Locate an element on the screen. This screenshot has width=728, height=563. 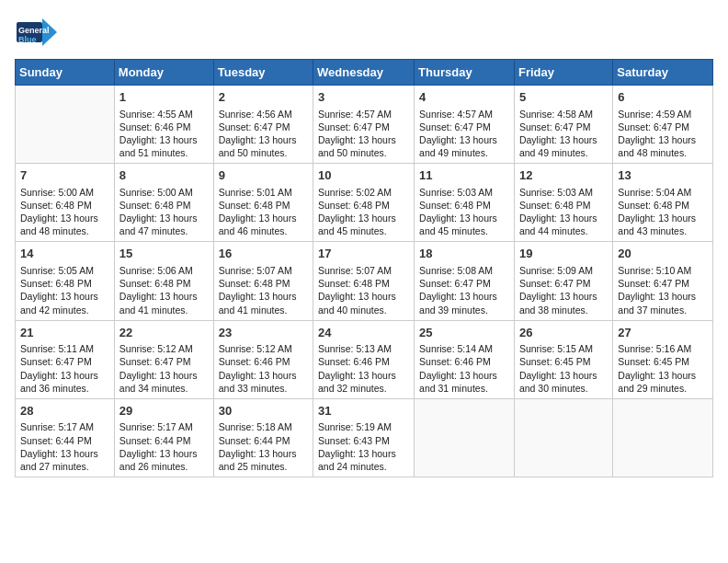
day-number: 30 is located at coordinates (263, 411).